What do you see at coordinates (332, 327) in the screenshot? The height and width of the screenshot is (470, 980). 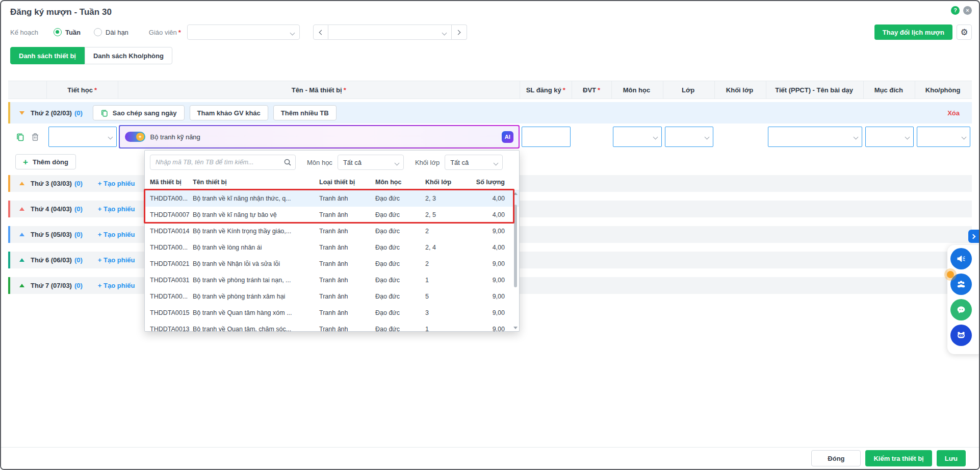 I see `device-option-row: THDDTA0013 Bộ tranh về Quan tâm, chăm só…` at bounding box center [332, 327].